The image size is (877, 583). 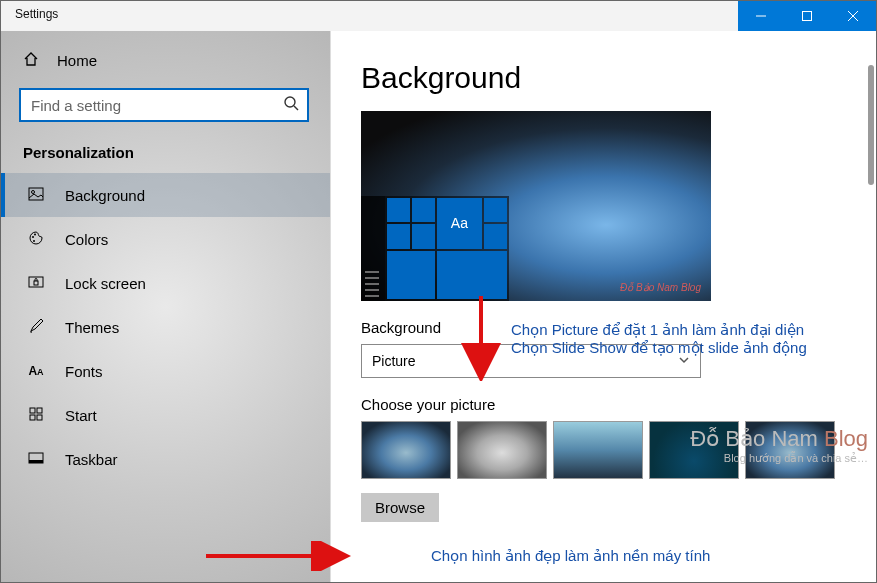 What do you see at coordinates (36, 196) in the screenshot?
I see `picture-icon` at bounding box center [36, 196].